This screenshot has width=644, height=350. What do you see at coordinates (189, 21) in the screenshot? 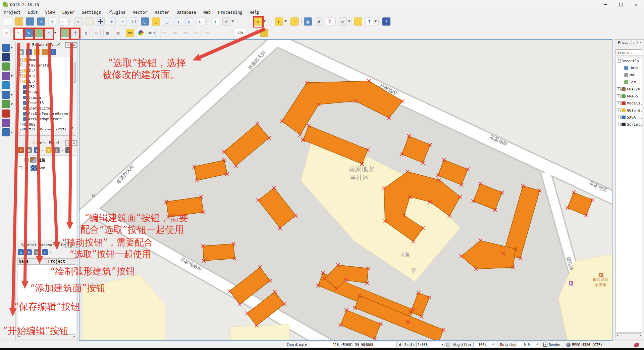
I see `zoom-next-button: ▸` at bounding box center [189, 21].